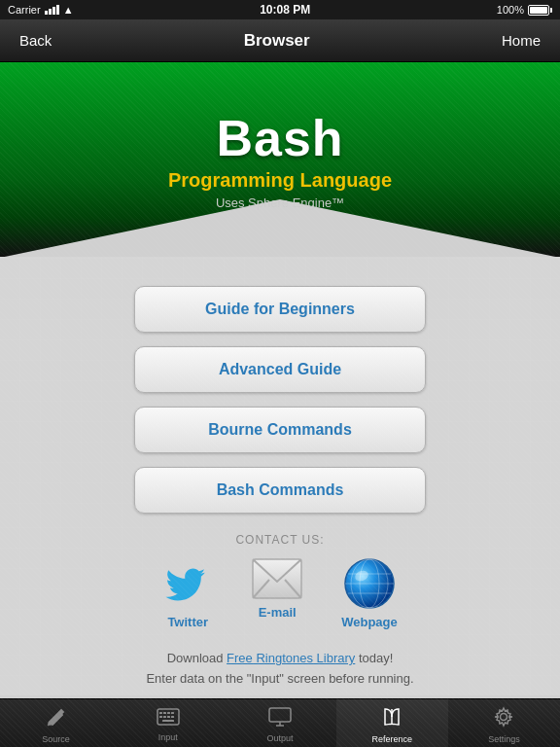  Describe the element at coordinates (280, 41) in the screenshot. I see `nav-bar: Back Browser Home` at that location.